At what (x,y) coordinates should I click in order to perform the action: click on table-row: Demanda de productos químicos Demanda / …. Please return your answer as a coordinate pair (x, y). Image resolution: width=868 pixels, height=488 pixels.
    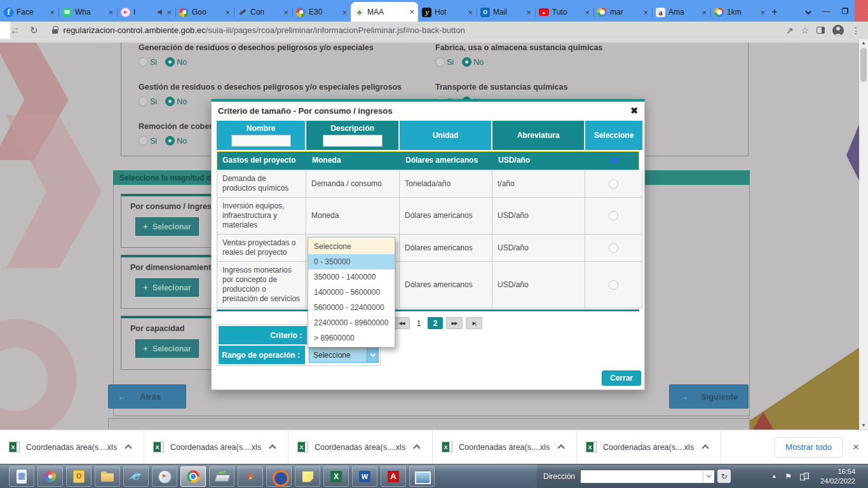
    Looking at the image, I should click on (428, 184).